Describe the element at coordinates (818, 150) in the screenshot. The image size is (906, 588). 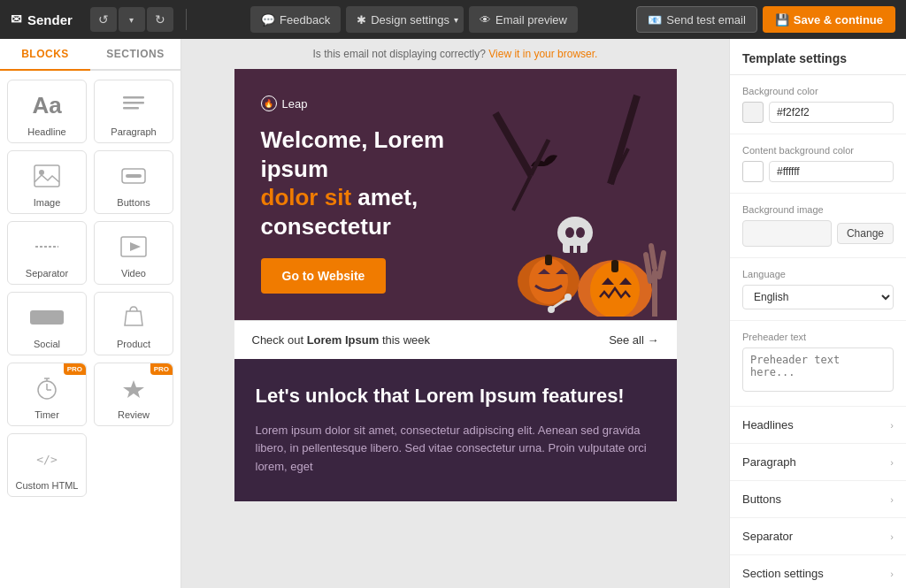
I see `content-bg-label: Content background color` at that location.